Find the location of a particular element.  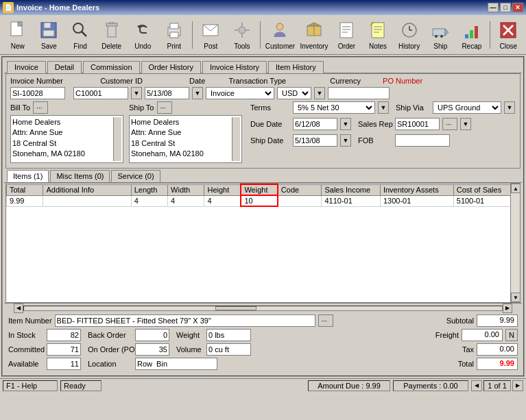

new-label: New is located at coordinates (18, 47).